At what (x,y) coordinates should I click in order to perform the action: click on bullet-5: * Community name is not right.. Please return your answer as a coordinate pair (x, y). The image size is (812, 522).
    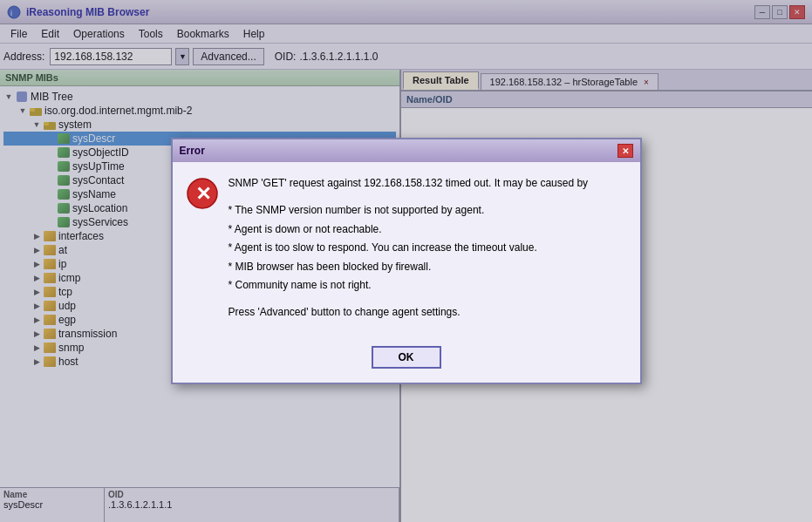
    Looking at the image, I should click on (427, 286).